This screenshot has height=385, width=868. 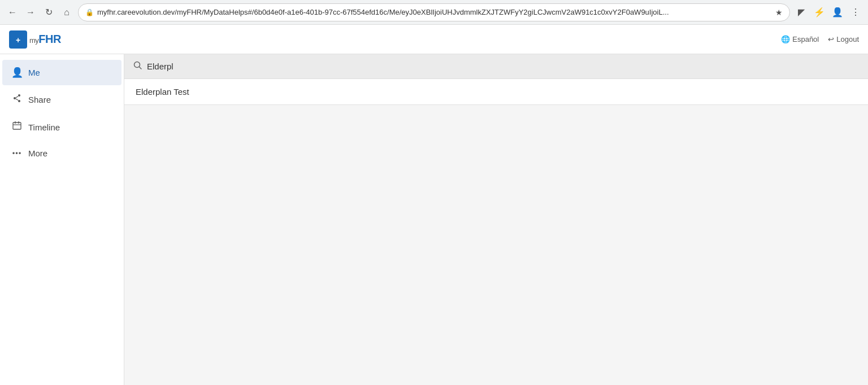 I want to click on sidebar-item-share: Share, so click(x=62, y=99).